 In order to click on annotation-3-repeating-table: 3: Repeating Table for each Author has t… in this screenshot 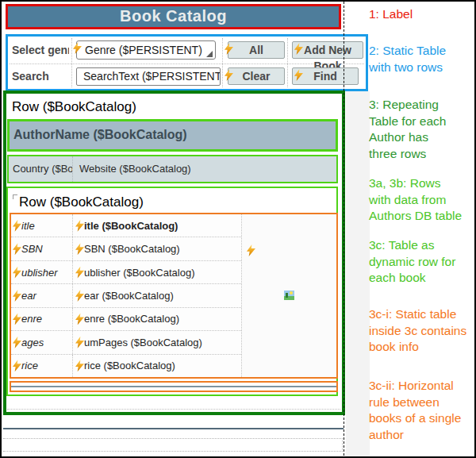, I will do `click(422, 129)`.